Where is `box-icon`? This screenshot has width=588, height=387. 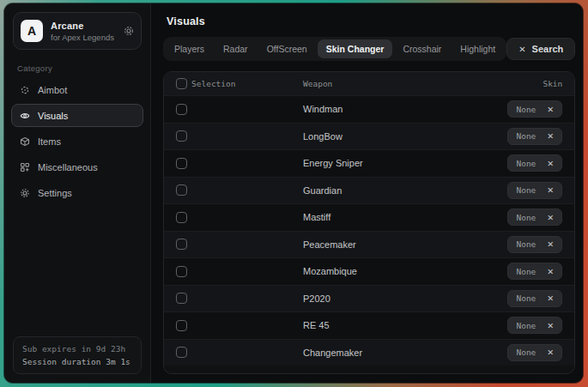
box-icon is located at coordinates (25, 142).